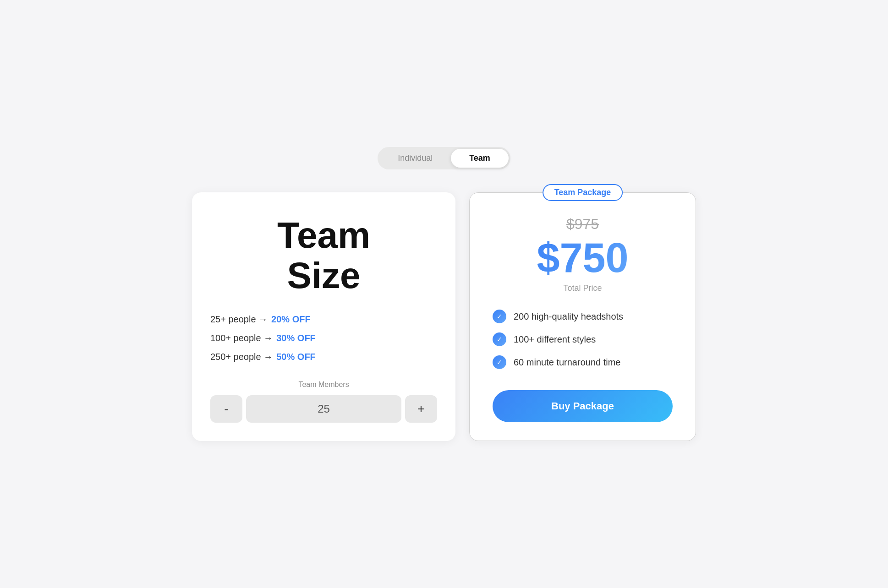 This screenshot has width=888, height=588. I want to click on team-members-label: Team Members, so click(323, 385).